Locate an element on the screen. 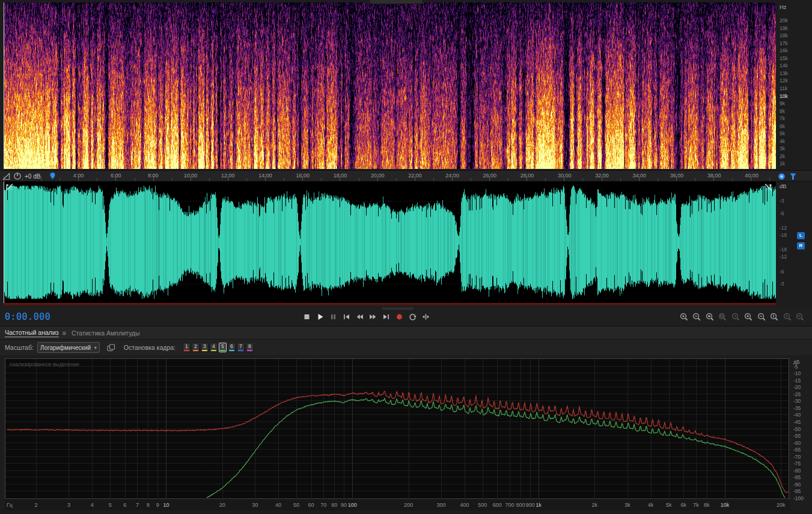 This screenshot has height=514, width=812. timeline-tick-label: 16:00 is located at coordinates (303, 176).